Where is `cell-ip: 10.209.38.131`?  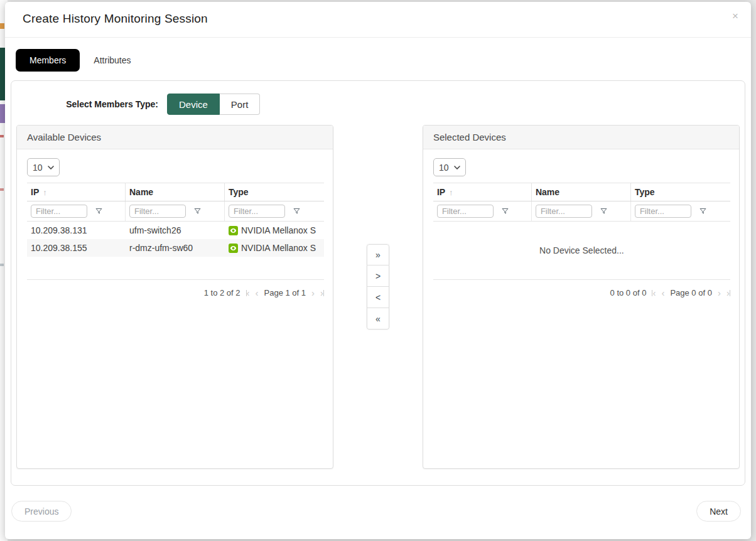 cell-ip: 10.209.38.131 is located at coordinates (77, 230).